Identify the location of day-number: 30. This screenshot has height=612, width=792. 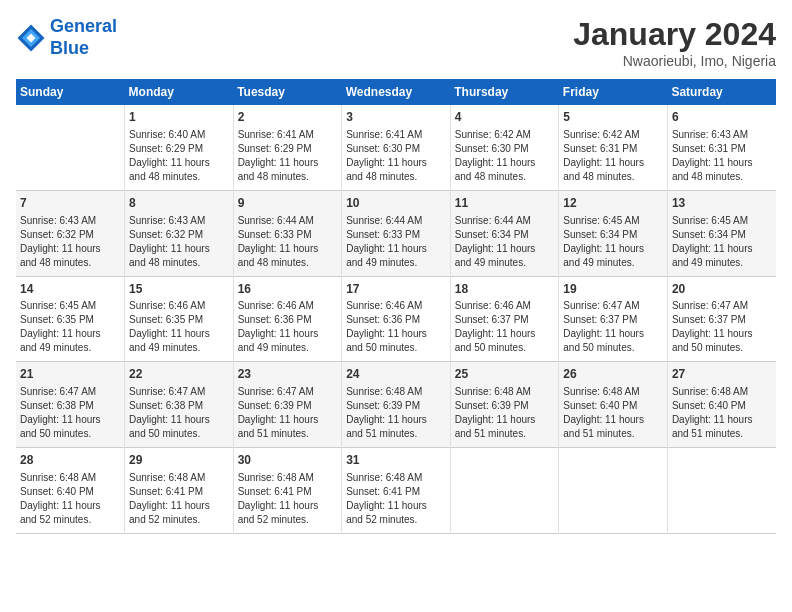
(288, 460).